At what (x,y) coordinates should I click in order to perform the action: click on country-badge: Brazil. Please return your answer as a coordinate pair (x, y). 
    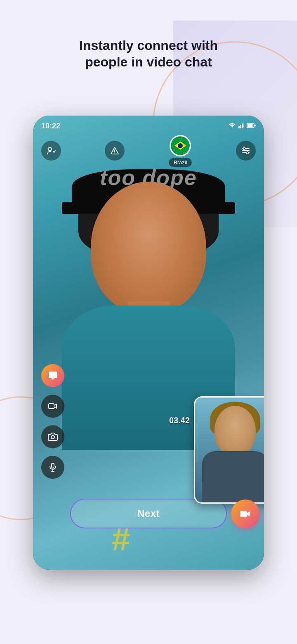
    Looking at the image, I should click on (181, 151).